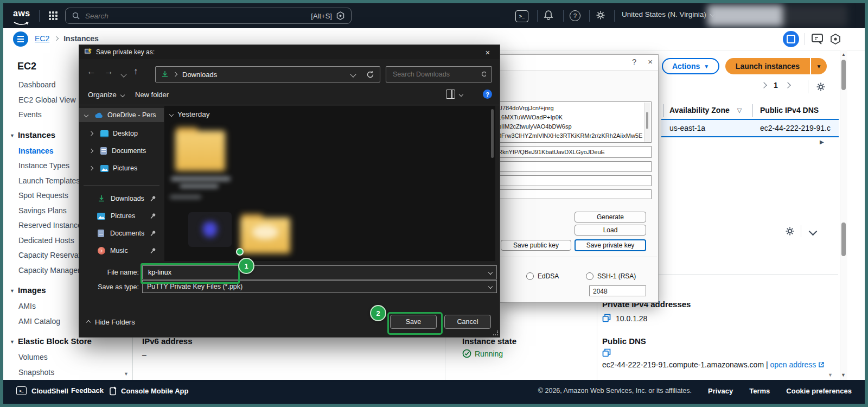  What do you see at coordinates (793, 365) in the screenshot?
I see `open-address-link: open address` at bounding box center [793, 365].